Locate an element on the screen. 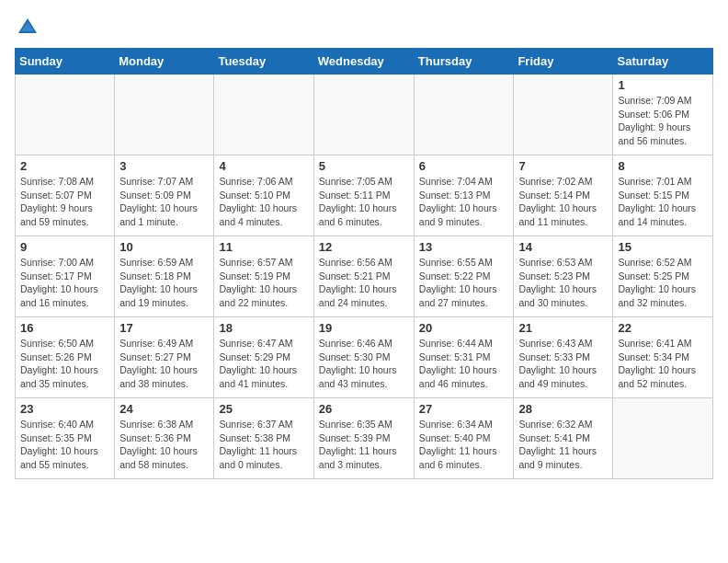  calendar-cell: 2Sunrise: 7:08 AM Sunset: 5:07 PM Daylig… is located at coordinates (65, 196).